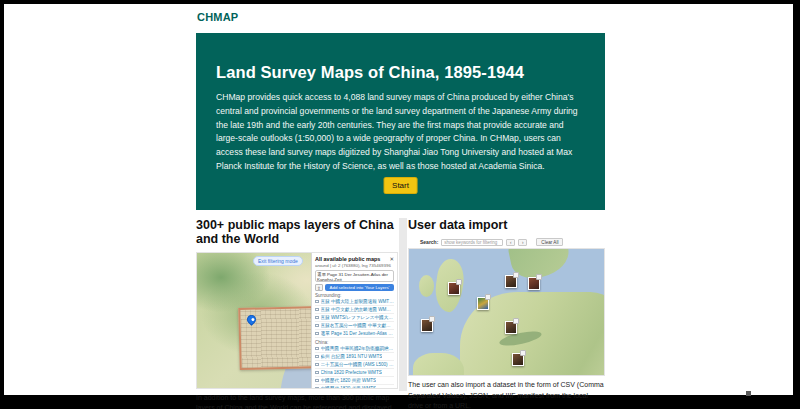 This screenshot has width=800, height=409. Describe the element at coordinates (354, 276) in the screenshot. I see `selected-layer-box: 選單 Page 31 Der Jesuiten-Atlas der Kanghs…` at that location.